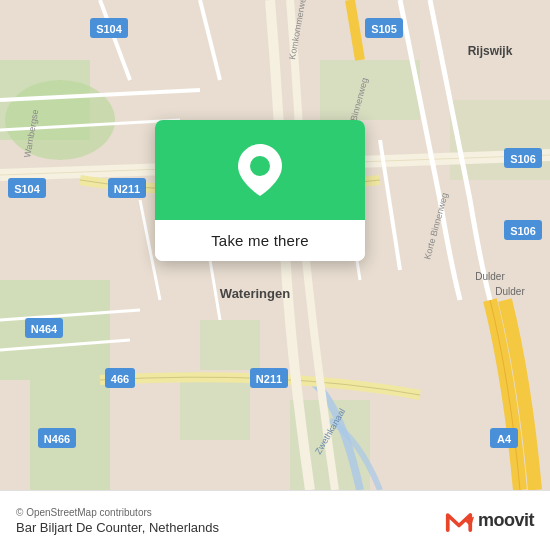  What do you see at coordinates (260, 240) in the screenshot?
I see `take-me-there-button: Take me there` at bounding box center [260, 240].